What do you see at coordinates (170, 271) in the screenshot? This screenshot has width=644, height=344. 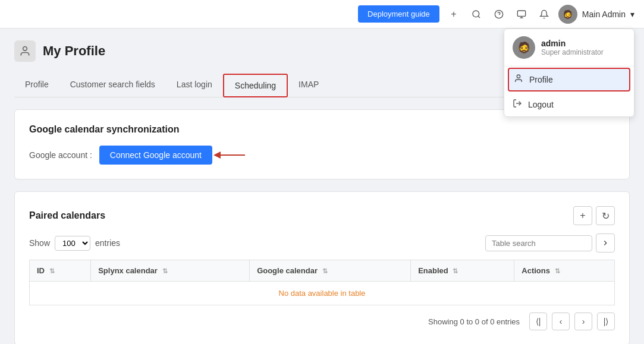 I see `col-splynx-calendar: Splynx calendar ⇅` at bounding box center [170, 271].